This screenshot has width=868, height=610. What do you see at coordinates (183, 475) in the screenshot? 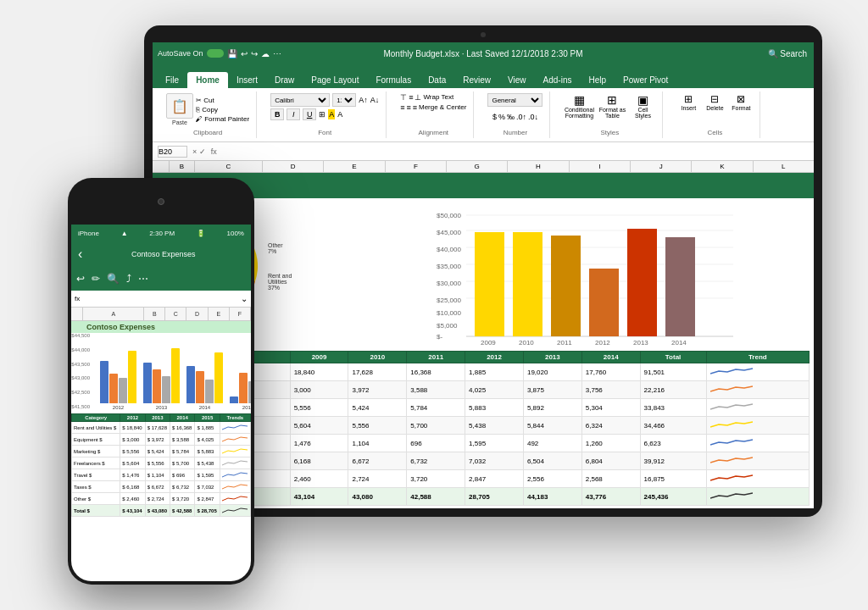
I see `phone-table-cell: $ 696` at bounding box center [183, 475].